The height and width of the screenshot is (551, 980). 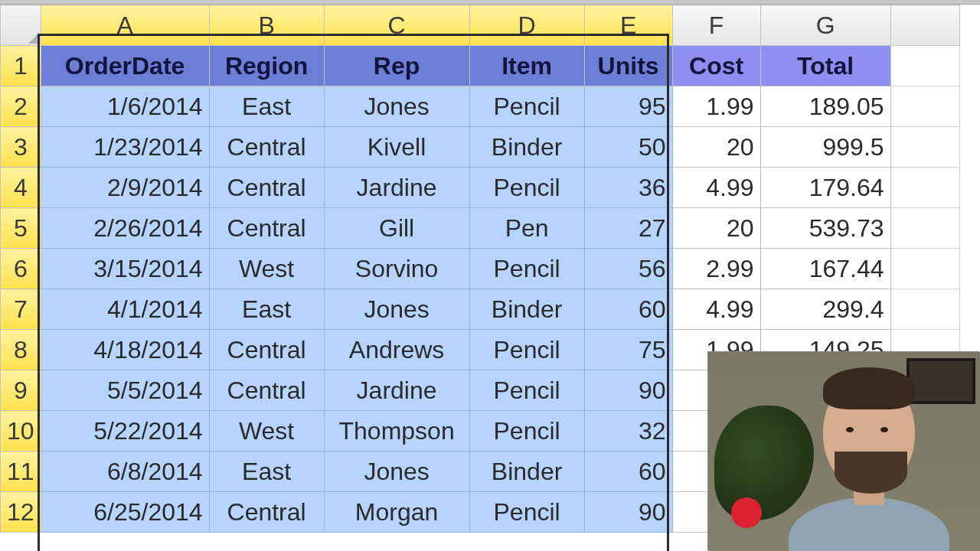 I want to click on cell-C8: Andrews, so click(x=397, y=350).